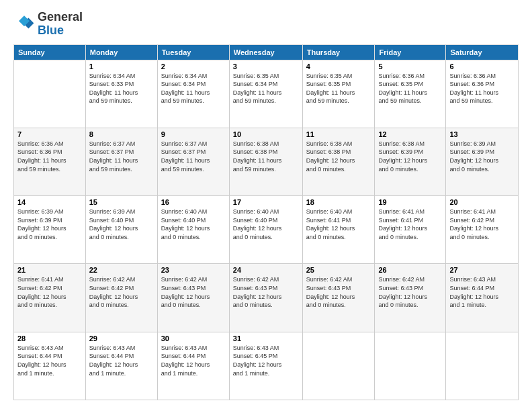 This screenshot has width=532, height=411. I want to click on day-number: 22, so click(122, 270).